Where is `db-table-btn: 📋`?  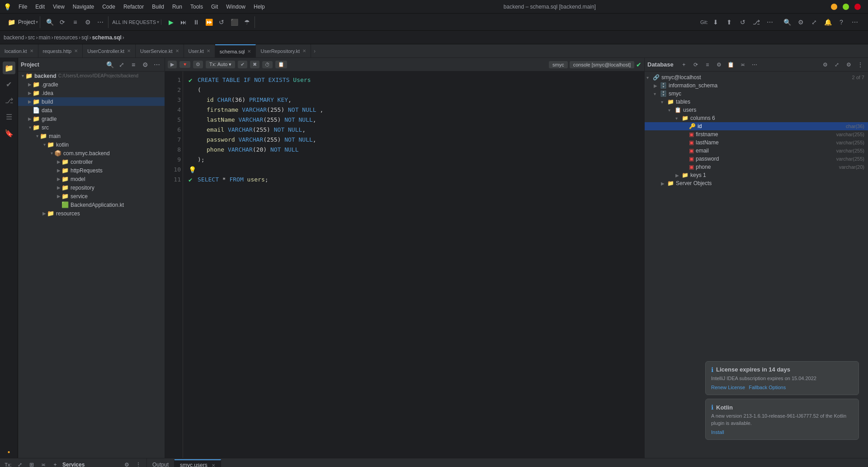 db-table-btn: 📋 is located at coordinates (731, 65).